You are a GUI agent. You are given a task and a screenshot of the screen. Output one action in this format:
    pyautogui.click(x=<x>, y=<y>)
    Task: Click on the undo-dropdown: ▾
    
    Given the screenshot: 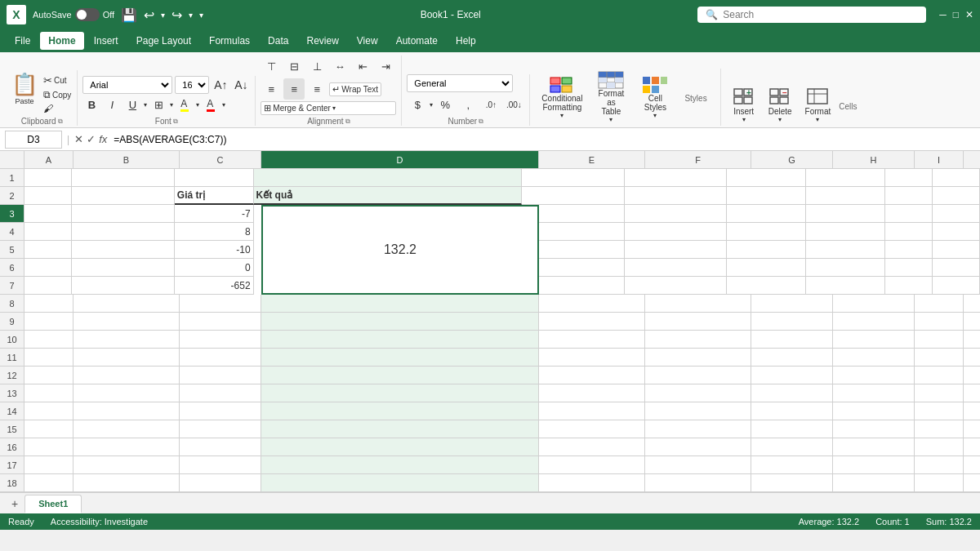 What is the action you would take?
    pyautogui.click(x=163, y=15)
    